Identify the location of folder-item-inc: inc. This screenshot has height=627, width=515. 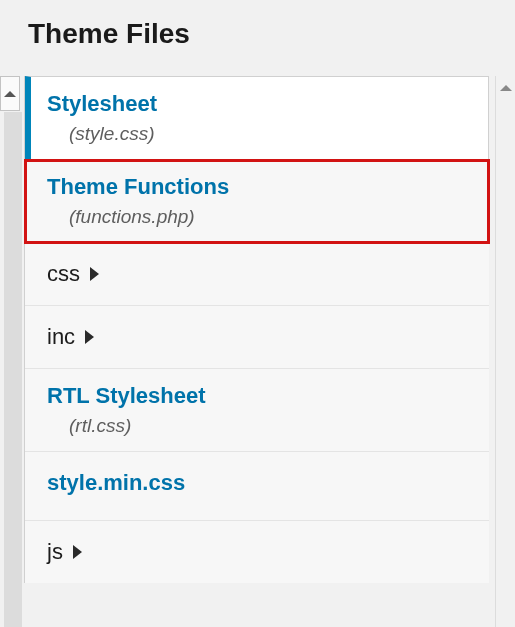
(257, 338).